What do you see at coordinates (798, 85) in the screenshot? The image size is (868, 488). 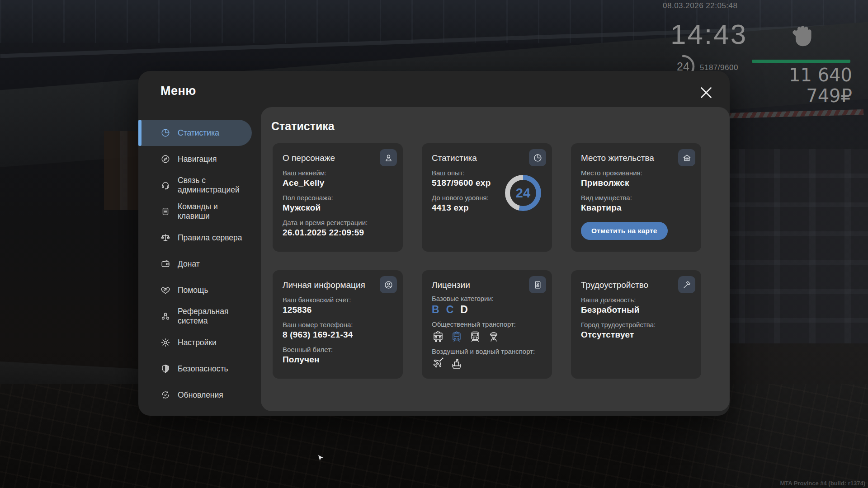 I see `hud-money: 11 640 749₽` at bounding box center [798, 85].